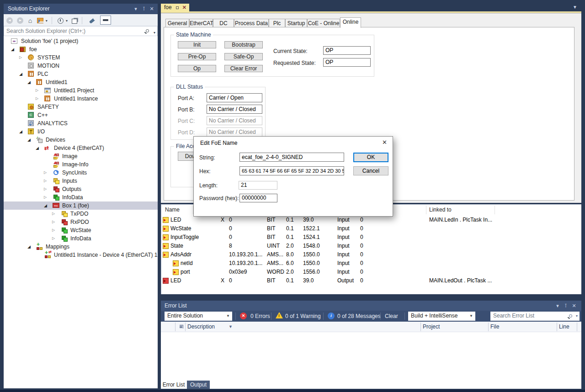 The image size is (585, 392). I want to click on collapse-all-icon, so click(74, 21).